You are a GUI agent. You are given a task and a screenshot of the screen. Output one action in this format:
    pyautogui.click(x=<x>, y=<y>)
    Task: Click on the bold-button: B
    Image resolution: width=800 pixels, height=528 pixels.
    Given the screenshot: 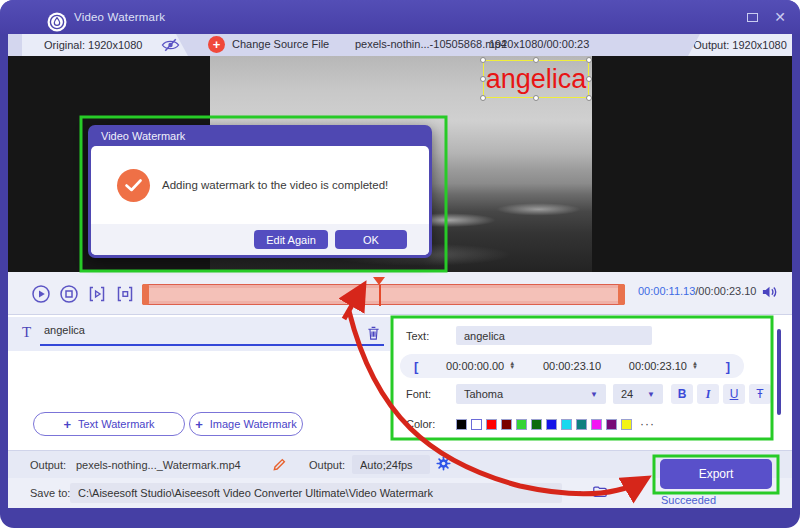 What is the action you would take?
    pyautogui.click(x=682, y=394)
    